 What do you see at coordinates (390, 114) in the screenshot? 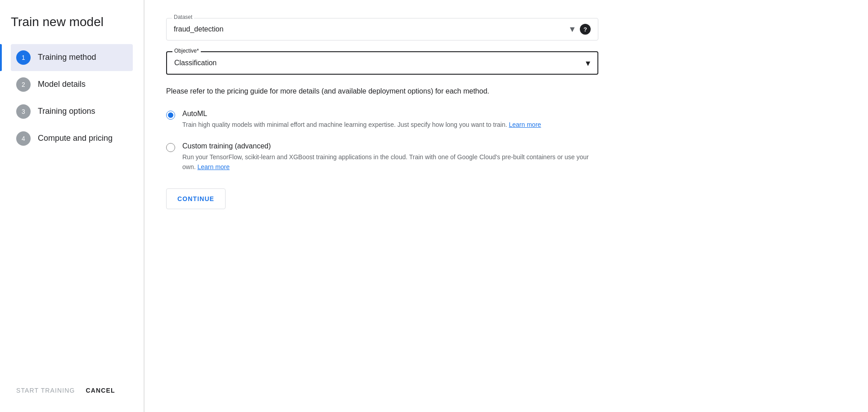
I see `automl-title: AutoML` at bounding box center [390, 114].